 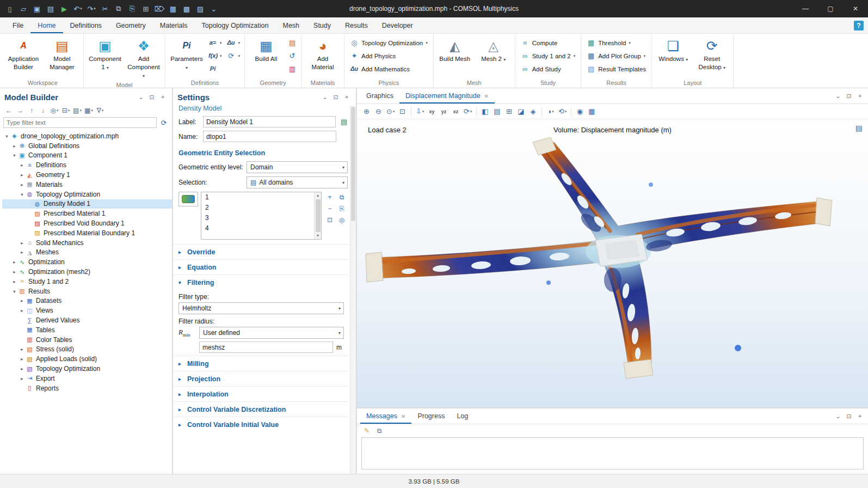 What do you see at coordinates (200, 9) in the screenshot?
I see `grid-view-icon: ▨` at bounding box center [200, 9].